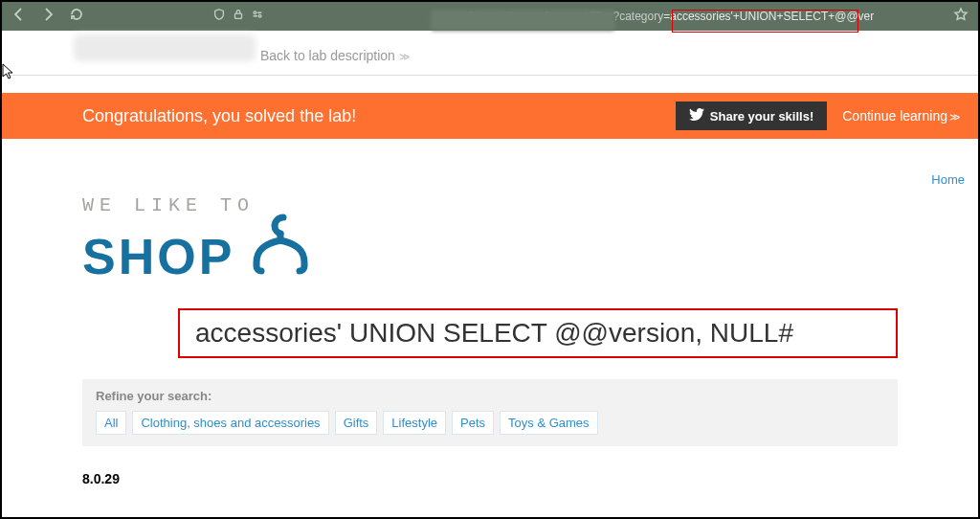 The height and width of the screenshot is (519, 980). What do you see at coordinates (697, 116) in the screenshot?
I see `twitter-icon` at bounding box center [697, 116].